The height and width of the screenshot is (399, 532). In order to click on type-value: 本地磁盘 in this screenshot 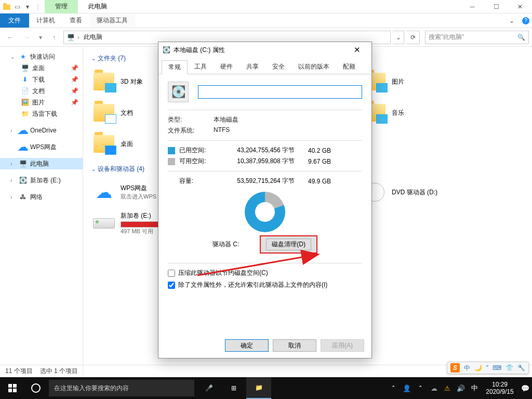, I will do `click(226, 119)`.